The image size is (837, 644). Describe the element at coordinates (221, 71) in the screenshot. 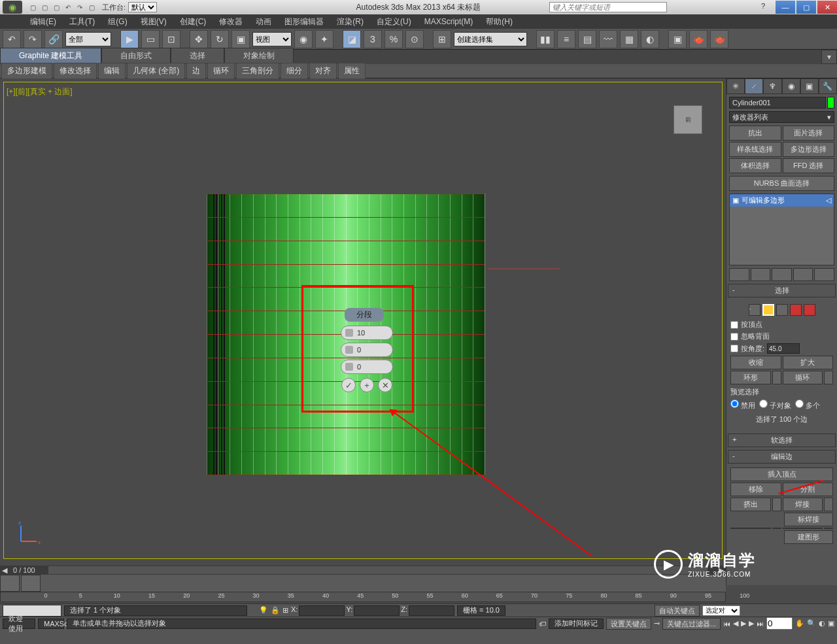

I see `grp-loops: 循环` at that location.